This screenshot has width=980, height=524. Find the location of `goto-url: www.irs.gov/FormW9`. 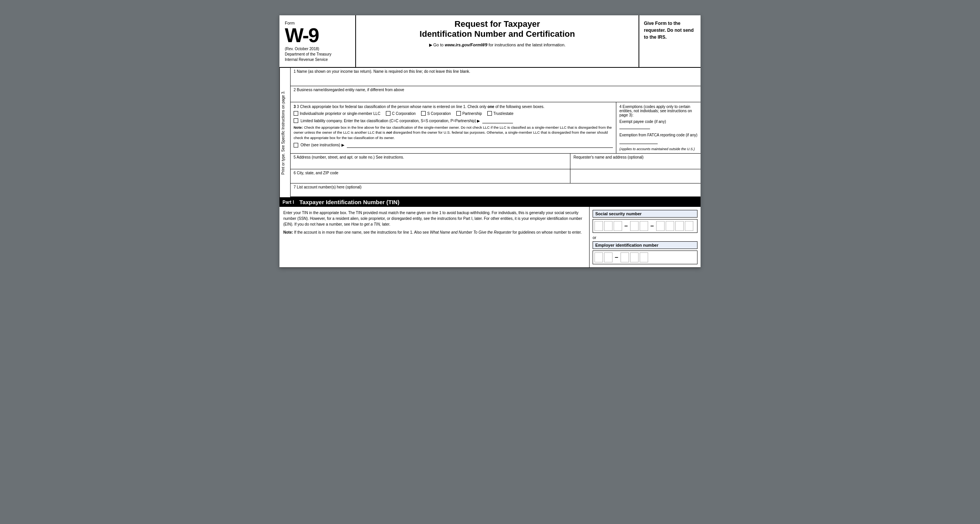

goto-url: www.irs.gov/FormW9 is located at coordinates (466, 45).